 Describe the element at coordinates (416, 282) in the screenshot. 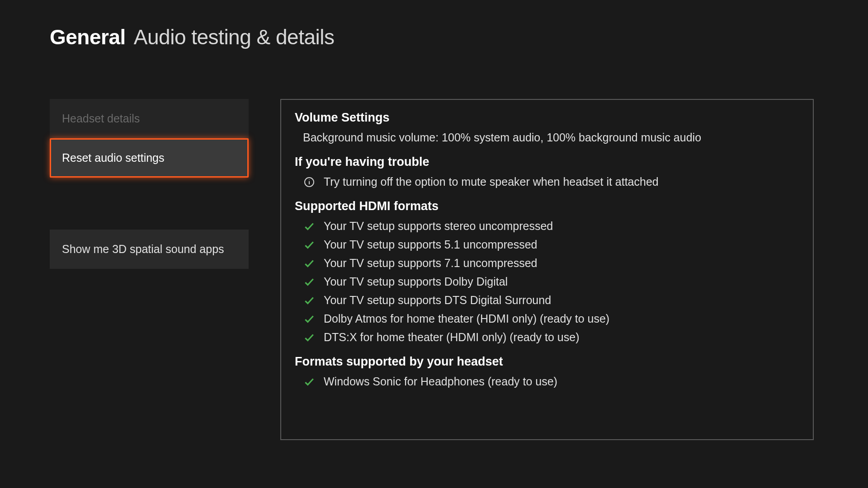

I see `hdmi-format-text: Your TV setup supports Dolby Digital` at that location.